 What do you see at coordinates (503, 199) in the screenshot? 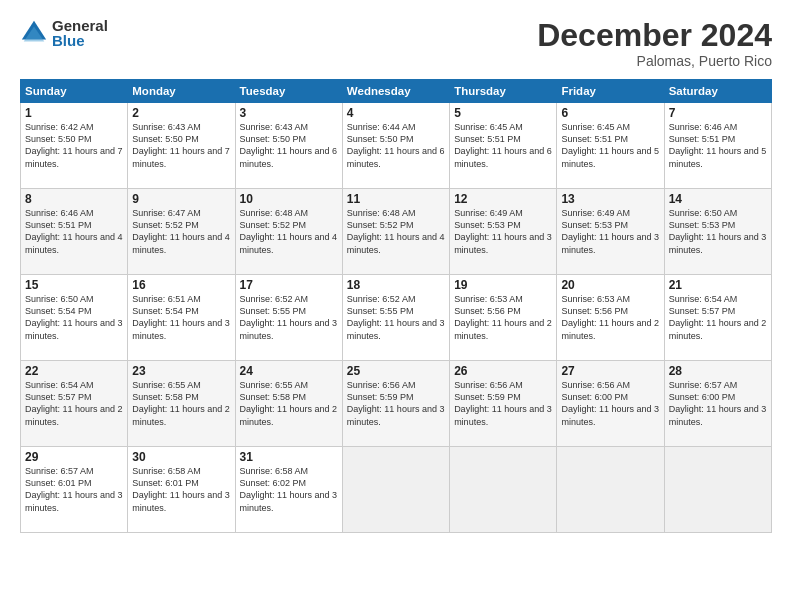
I see `day-number: 12` at bounding box center [503, 199].